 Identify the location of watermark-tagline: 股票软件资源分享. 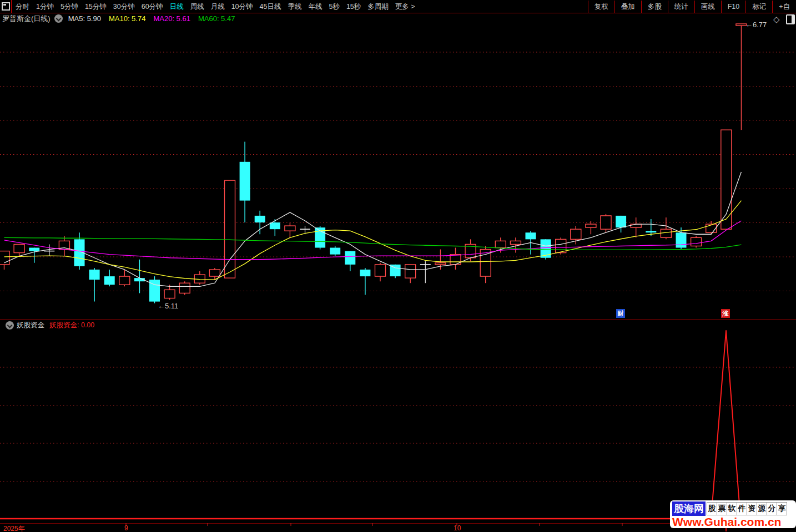
(747, 509).